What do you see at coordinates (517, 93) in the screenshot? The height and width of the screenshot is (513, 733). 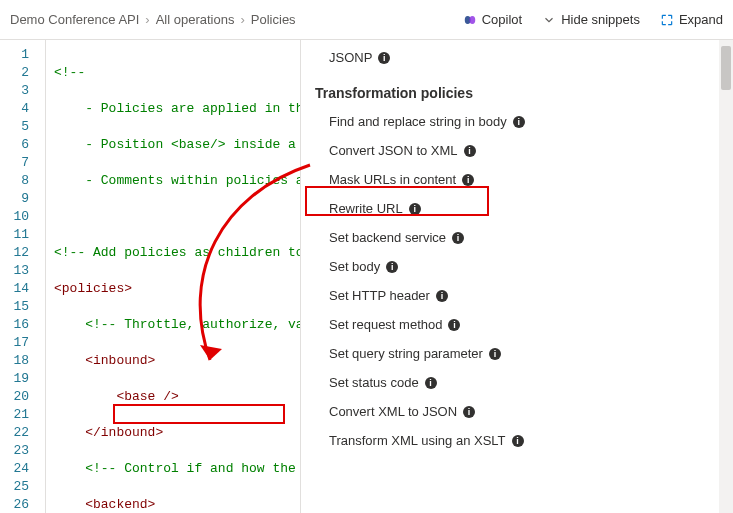 I see `snippets-section-title: Transformation policies` at bounding box center [517, 93].